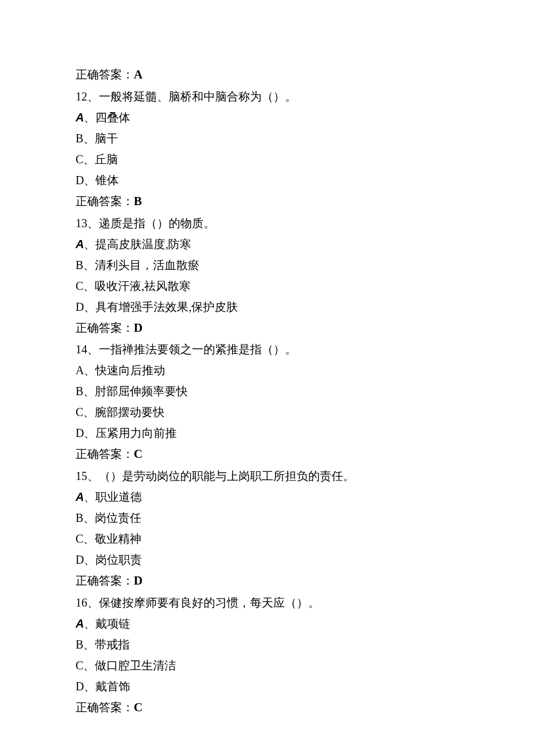  Describe the element at coordinates (268, 539) in the screenshot. I see `option-c: C、敬业精神` at that location.